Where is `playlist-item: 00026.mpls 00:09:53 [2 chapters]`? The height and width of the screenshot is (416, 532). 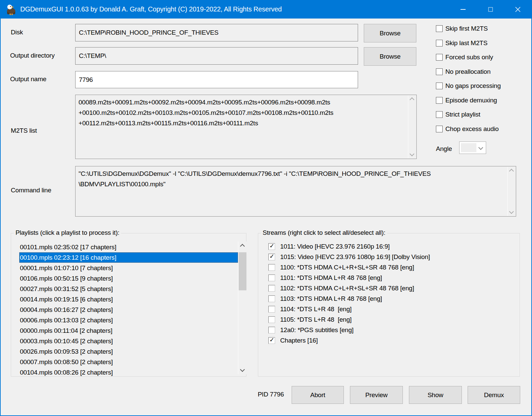
playlist-item: 00026.mpls 00:09:53 [2 chapters] is located at coordinates (129, 352).